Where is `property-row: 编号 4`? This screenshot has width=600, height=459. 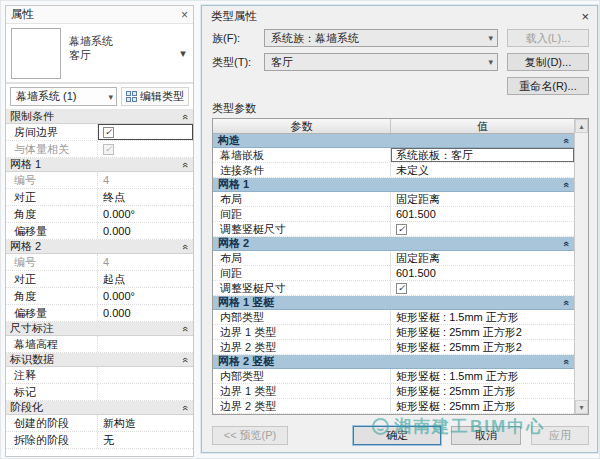
property-row: 编号 4 is located at coordinates (100, 180).